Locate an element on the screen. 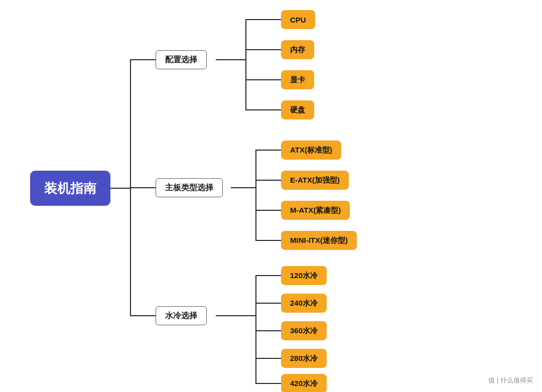 This screenshot has height=392, width=542. leaf-cpu: CPU is located at coordinates (298, 20).